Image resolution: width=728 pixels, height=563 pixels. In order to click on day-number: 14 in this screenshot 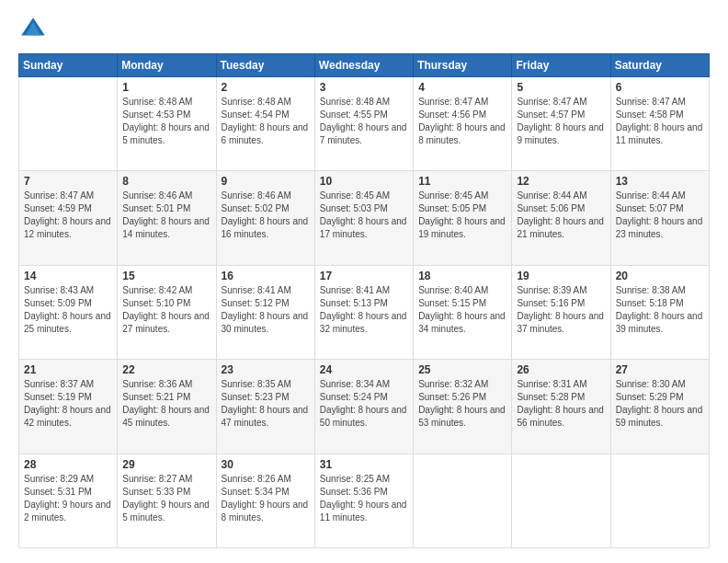, I will do `click(68, 276)`.